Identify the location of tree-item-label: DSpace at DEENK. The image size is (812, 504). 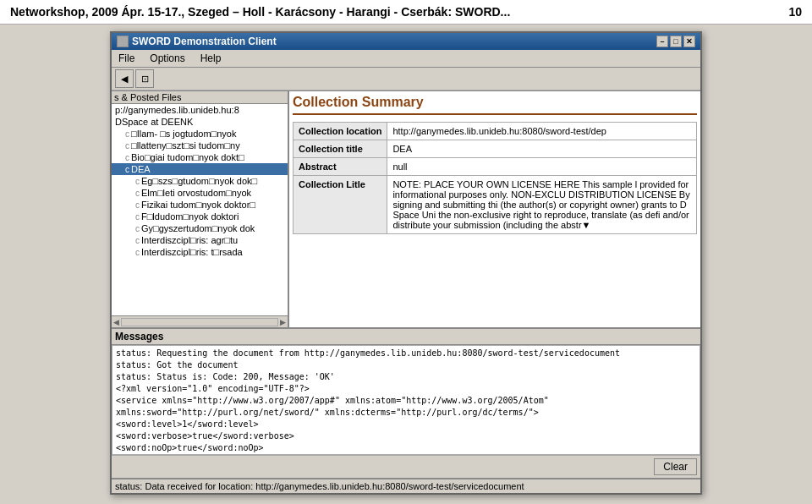
(154, 122).